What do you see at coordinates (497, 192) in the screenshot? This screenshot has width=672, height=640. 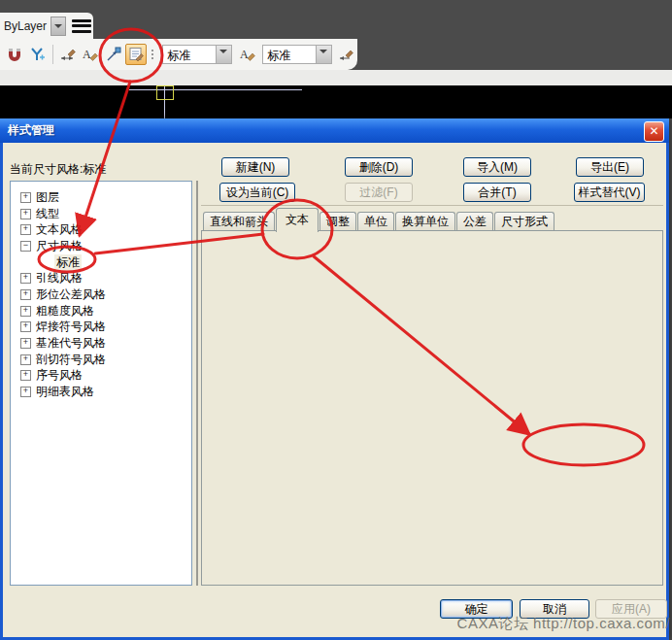 I see `merge-button: 合并(T)` at bounding box center [497, 192].